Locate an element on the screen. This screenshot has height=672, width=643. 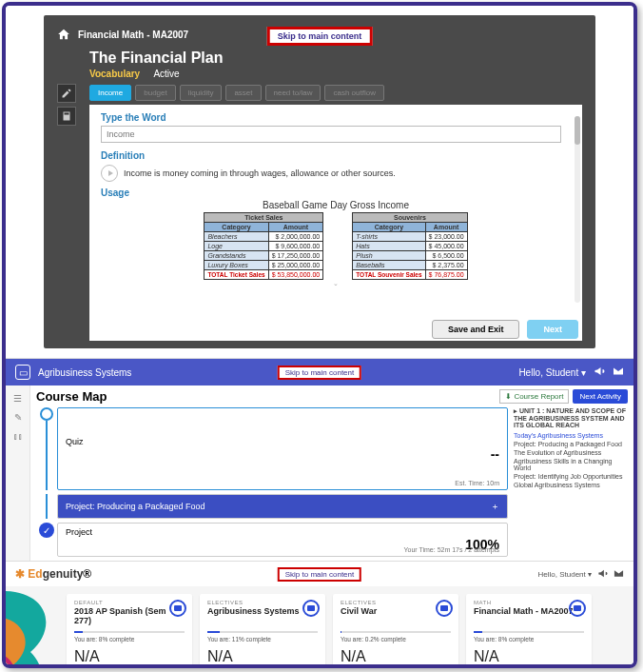
type-the-word-heading: Type the Word is located at coordinates (336, 118).